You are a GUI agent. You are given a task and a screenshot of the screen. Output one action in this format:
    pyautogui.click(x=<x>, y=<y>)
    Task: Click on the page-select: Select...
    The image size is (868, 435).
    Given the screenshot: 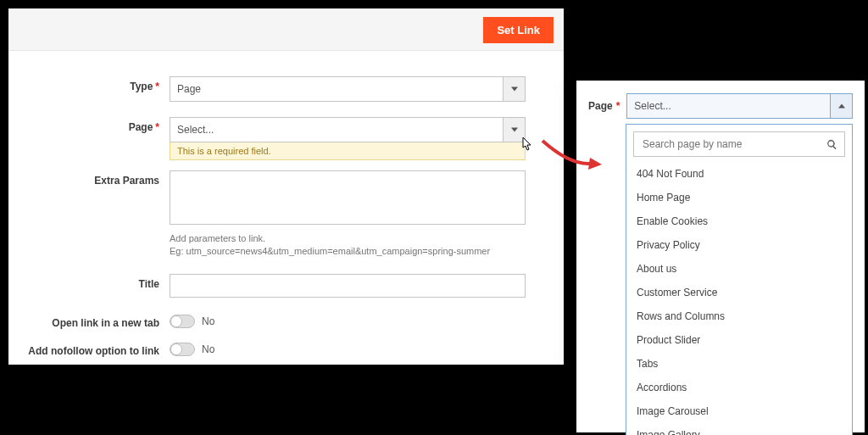 What is the action you would take?
    pyautogui.click(x=348, y=130)
    